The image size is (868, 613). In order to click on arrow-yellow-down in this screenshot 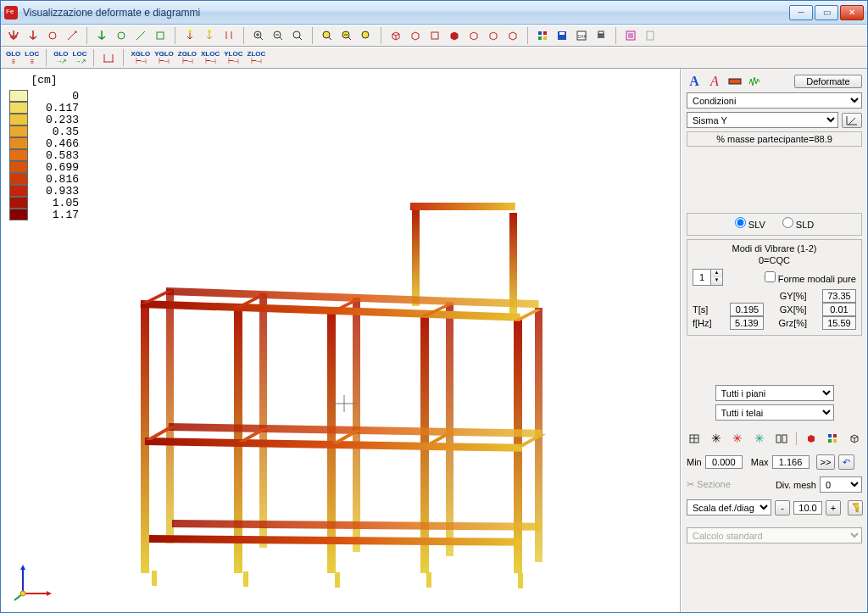, I will do `click(209, 36)`.